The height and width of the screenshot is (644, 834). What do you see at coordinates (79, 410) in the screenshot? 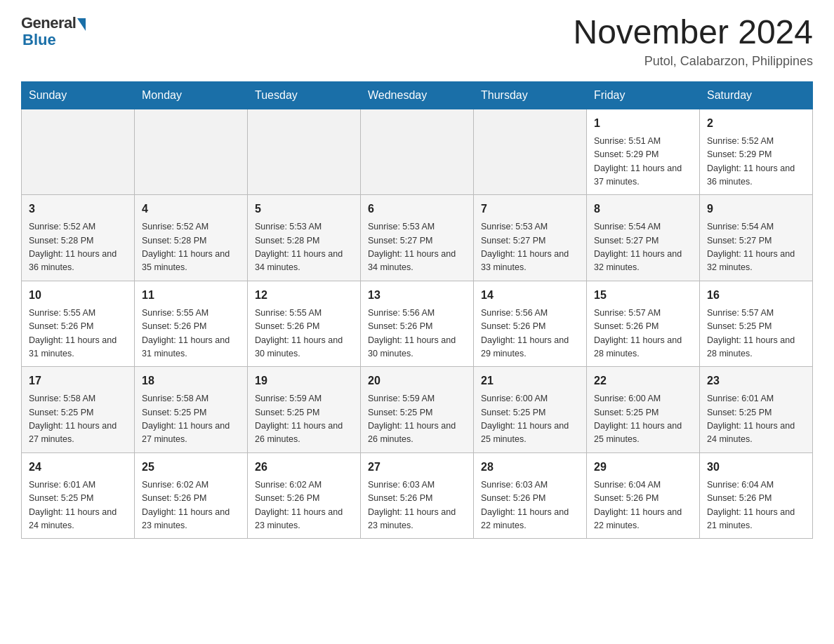
I see `calendar-cell: 17Sunrise: 5:58 AM Sunset: 5:25 PM Dayli…` at bounding box center [79, 410].